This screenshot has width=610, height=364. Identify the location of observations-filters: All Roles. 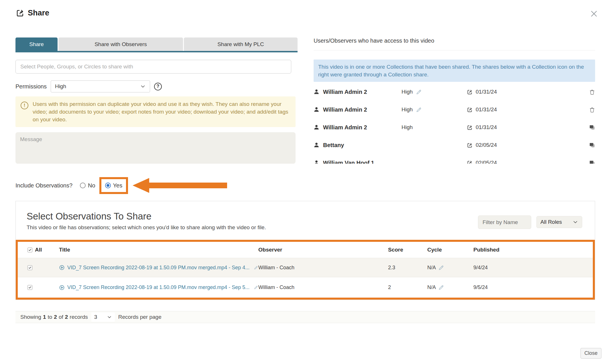
(530, 222).